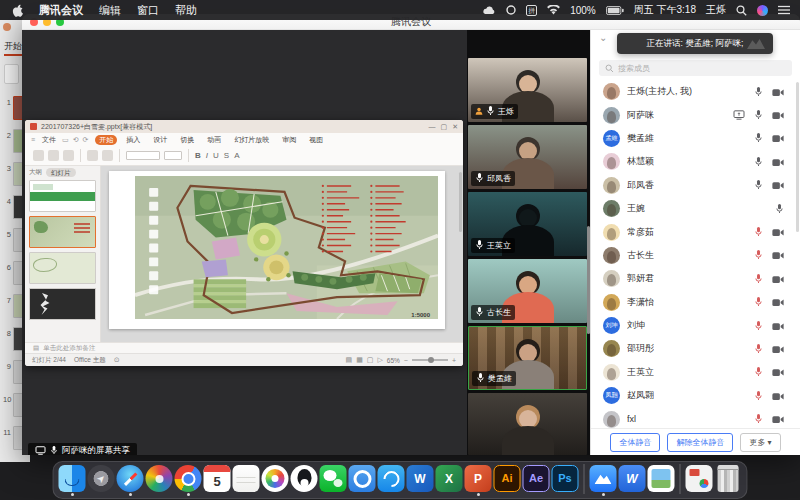 This screenshot has height=500, width=800. I want to click on dock-app-cctalk, so click(392, 478).